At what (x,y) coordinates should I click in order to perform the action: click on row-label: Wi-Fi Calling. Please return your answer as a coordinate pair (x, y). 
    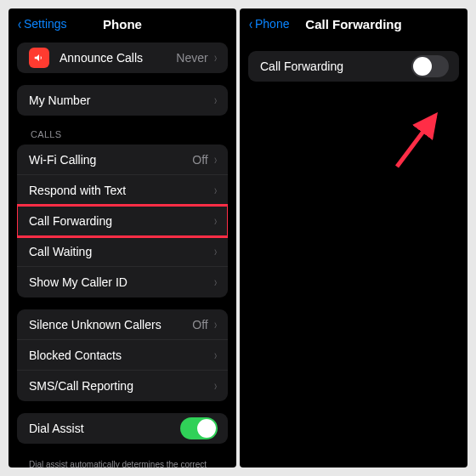
    Looking at the image, I should click on (110, 160).